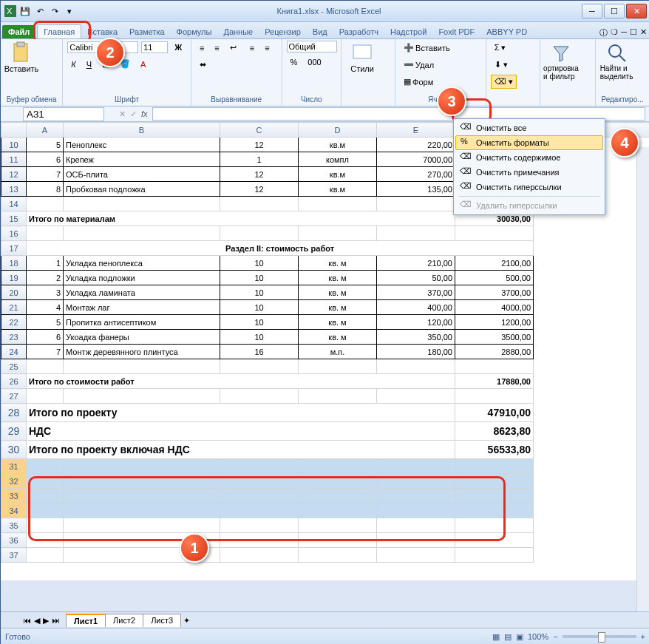  I want to click on cell: 400,00, so click(416, 308).